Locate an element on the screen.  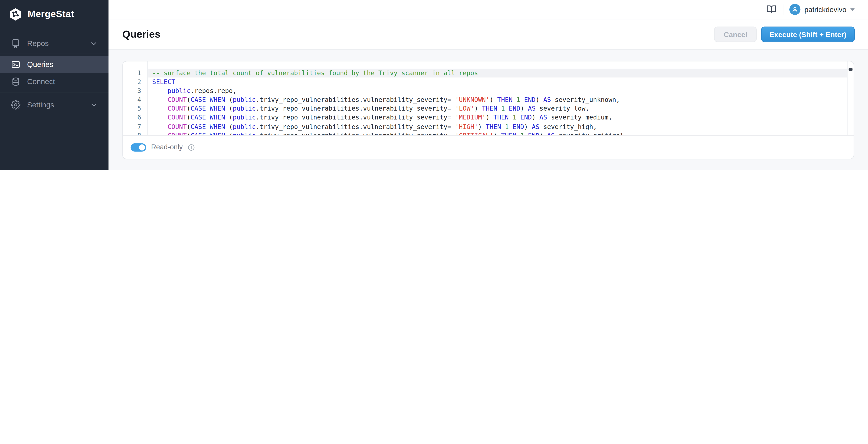
line-number: 1 is located at coordinates (135, 73).